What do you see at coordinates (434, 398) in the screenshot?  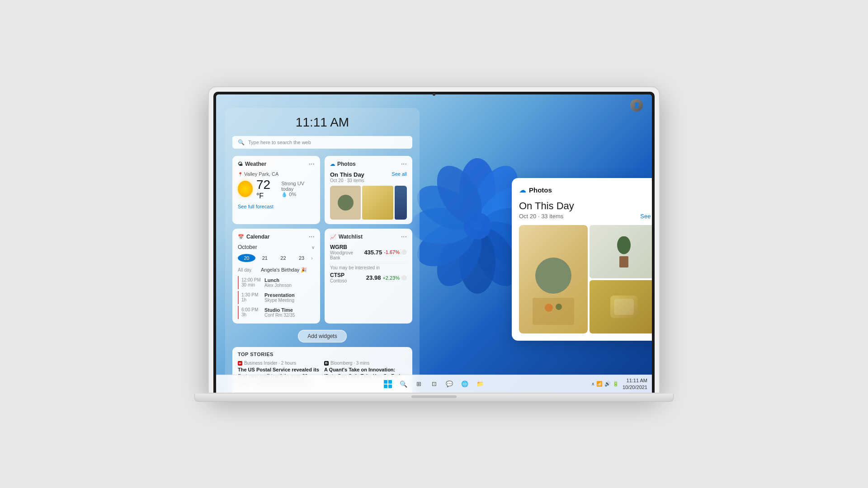 I see `laptop-base` at bounding box center [434, 398].